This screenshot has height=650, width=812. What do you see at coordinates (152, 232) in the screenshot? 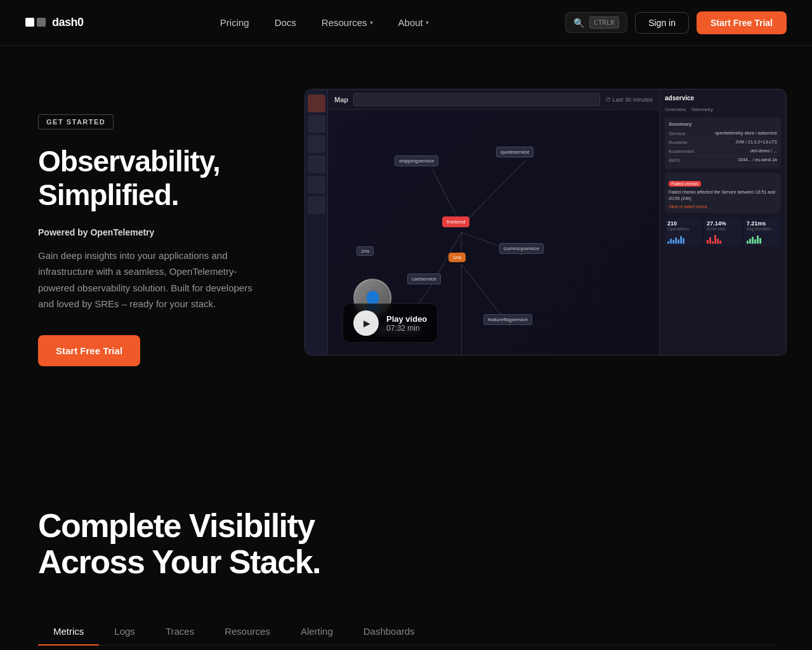
I see `hero-powered-by: Powered by OpenTelemetry` at bounding box center [152, 232].